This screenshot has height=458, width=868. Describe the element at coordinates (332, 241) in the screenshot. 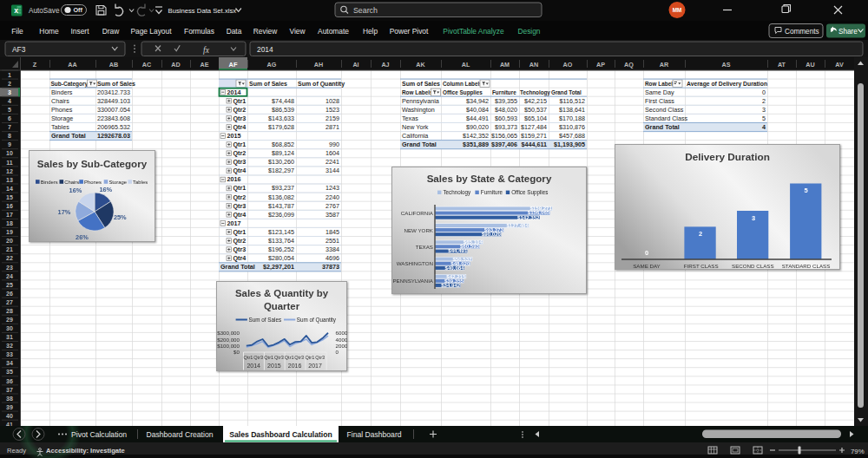

I see `svg-text: 2551` at that location.